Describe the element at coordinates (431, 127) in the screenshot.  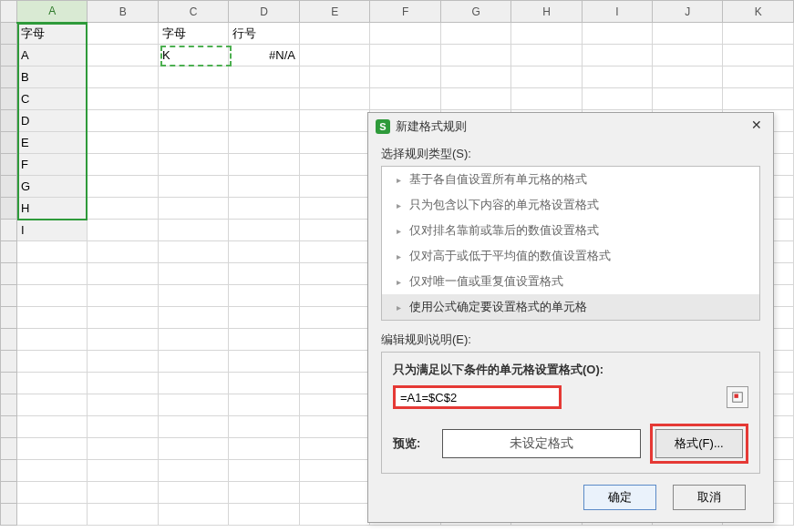
I see `dialog-title: 新建格式规则` at that location.